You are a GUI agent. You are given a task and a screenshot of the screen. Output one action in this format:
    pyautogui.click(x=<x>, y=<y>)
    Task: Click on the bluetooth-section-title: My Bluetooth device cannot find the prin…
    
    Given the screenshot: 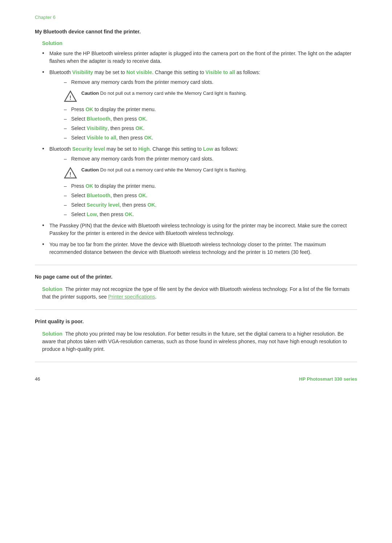 What is the action you would take?
    pyautogui.click(x=196, y=32)
    